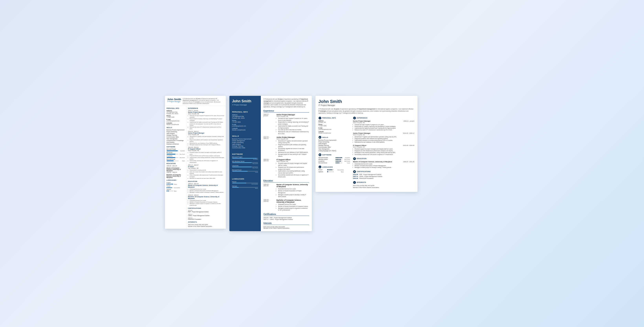 The image size is (644, 327). I want to click on card2-exp-section: Experience, so click(286, 111).